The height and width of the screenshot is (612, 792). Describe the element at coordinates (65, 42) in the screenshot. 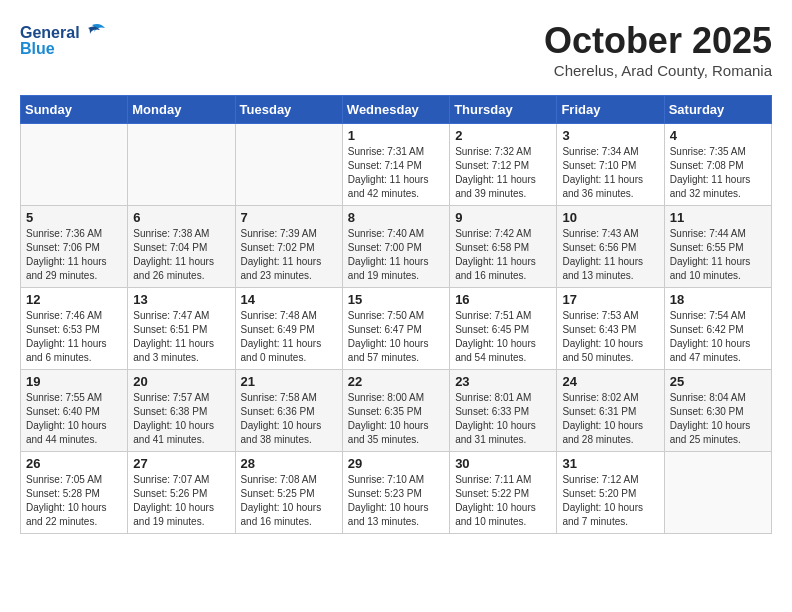

I see `logo: General Blue` at that location.